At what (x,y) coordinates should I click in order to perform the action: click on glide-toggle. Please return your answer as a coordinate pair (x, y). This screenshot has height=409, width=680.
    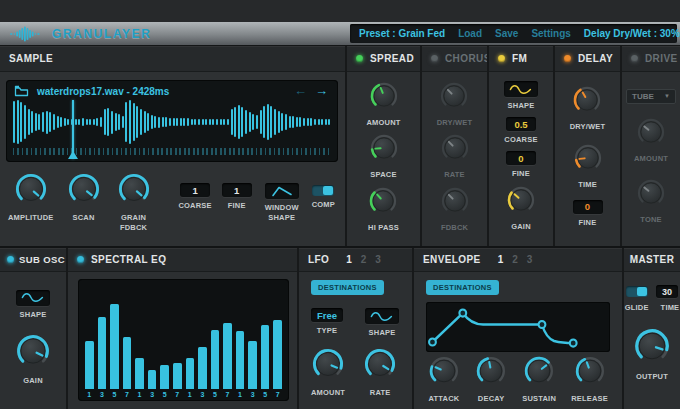
    Looking at the image, I should click on (637, 292).